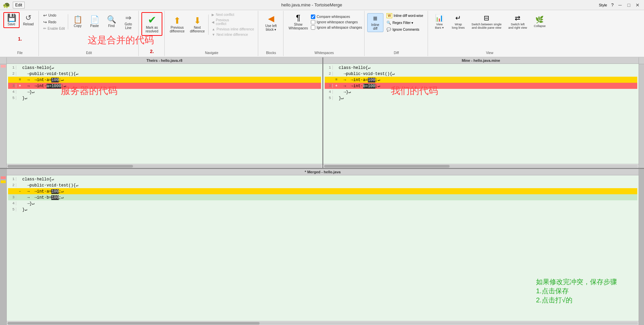 Image resolution: width=644 pixels, height=325 pixels. What do you see at coordinates (152, 33) in the screenshot?
I see `toolbar-group-mark: ✔ Mark asresolved 2.` at bounding box center [152, 33].